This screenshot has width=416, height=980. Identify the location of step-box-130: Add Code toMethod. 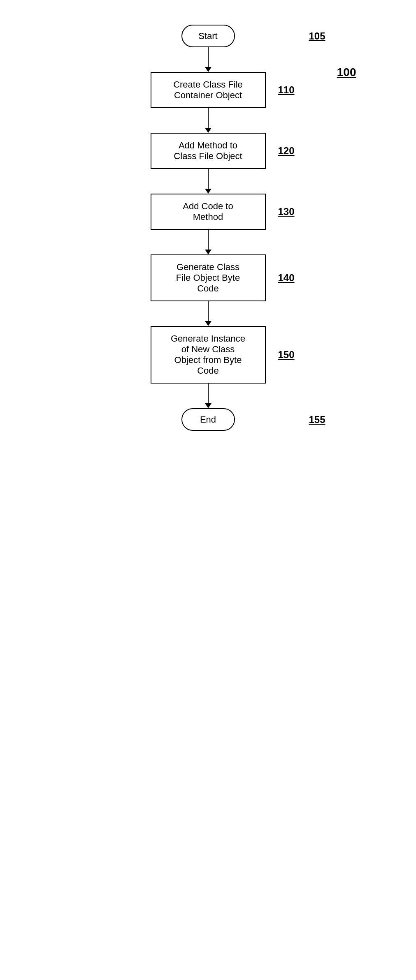
(208, 212).